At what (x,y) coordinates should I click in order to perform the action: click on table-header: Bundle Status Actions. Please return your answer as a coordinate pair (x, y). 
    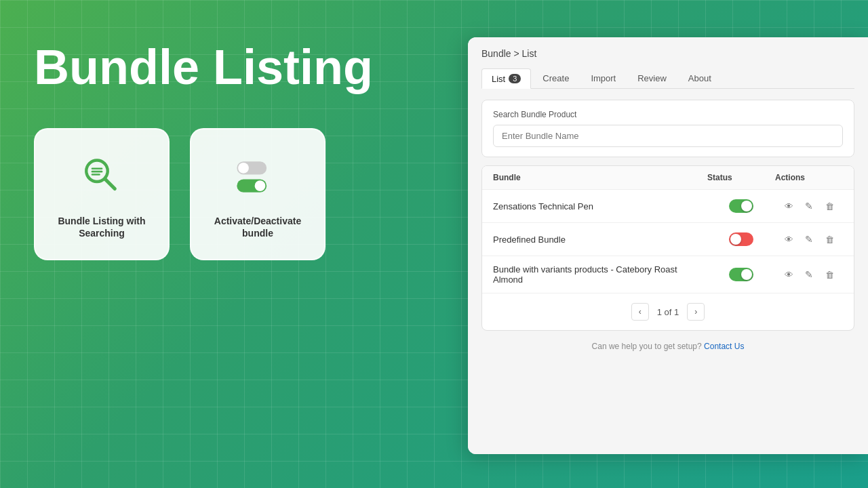
    Looking at the image, I should click on (668, 178).